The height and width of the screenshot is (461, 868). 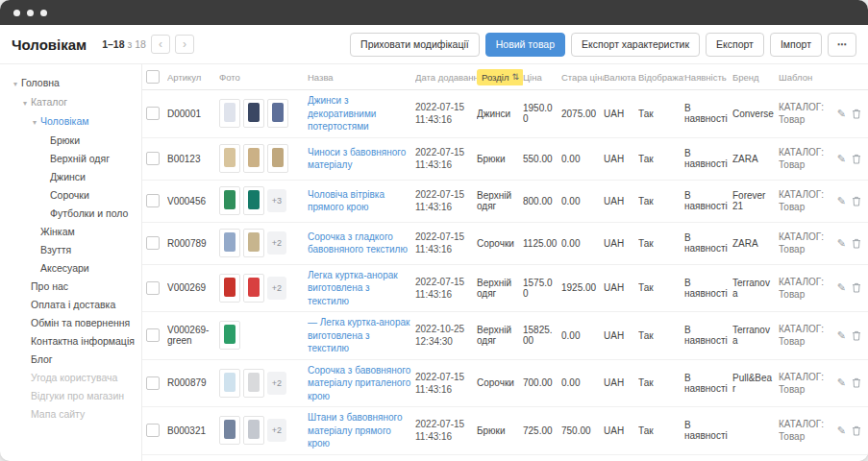 What do you see at coordinates (71, 305) in the screenshot?
I see `sidebar-item-oplata-i-dostavka: Оплата і доставка` at bounding box center [71, 305].